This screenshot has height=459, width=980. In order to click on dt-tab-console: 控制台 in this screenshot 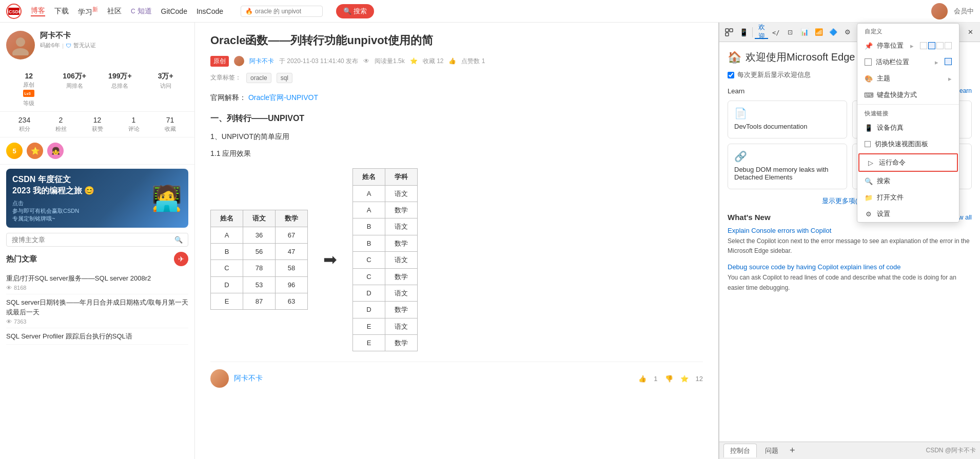, I will do `click(740, 450)`.